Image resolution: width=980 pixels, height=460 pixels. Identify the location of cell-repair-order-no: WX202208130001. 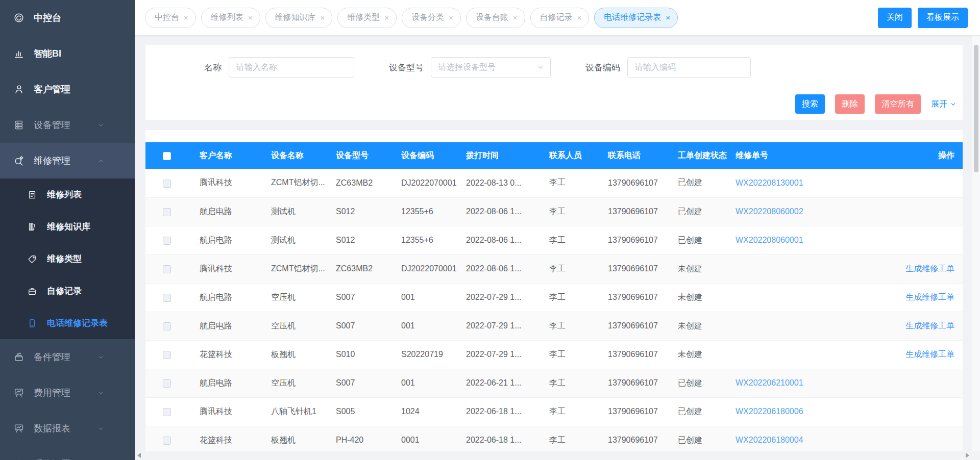
(794, 183).